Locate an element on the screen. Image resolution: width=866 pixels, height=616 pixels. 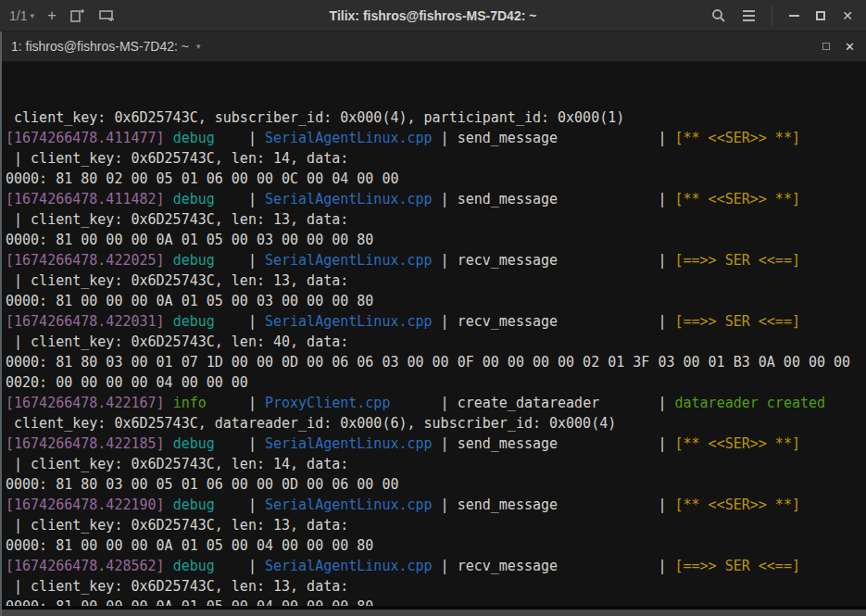
maximize-button is located at coordinates (821, 16).